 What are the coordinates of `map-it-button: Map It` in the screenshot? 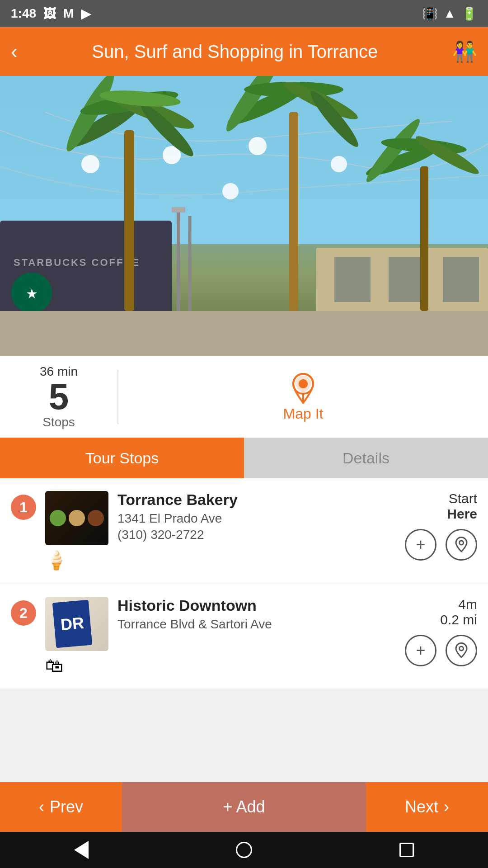 It's located at (303, 397).